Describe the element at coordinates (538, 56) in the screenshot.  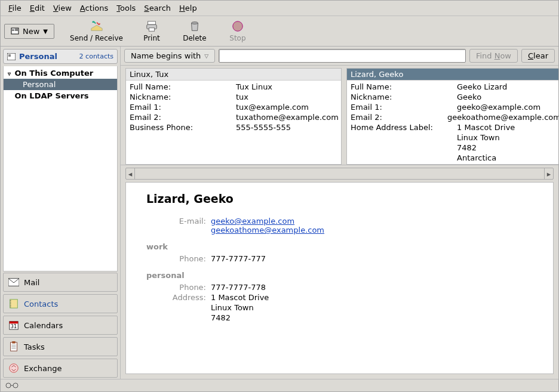
I see `clear-button: Clear` at that location.